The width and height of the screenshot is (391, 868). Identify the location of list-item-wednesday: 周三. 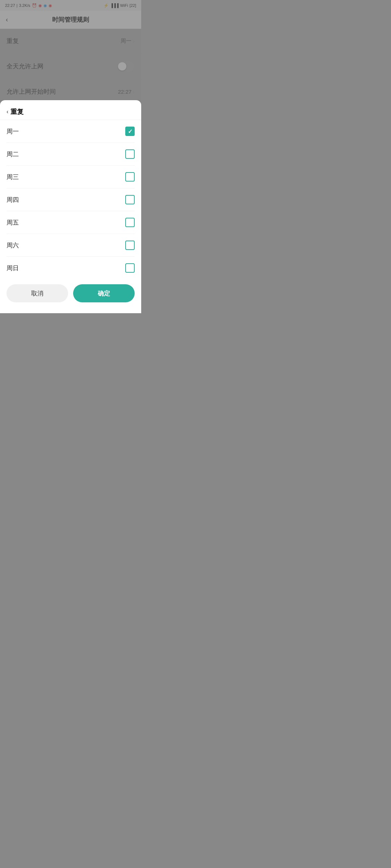
(71, 177).